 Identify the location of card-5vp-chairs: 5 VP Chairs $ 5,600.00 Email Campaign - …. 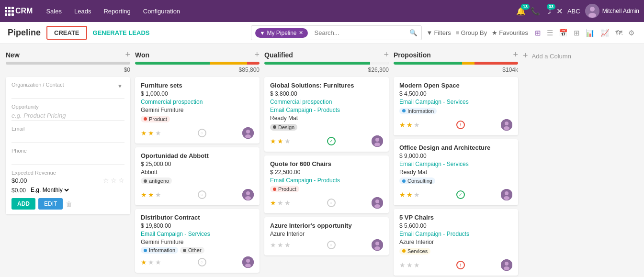
(456, 242).